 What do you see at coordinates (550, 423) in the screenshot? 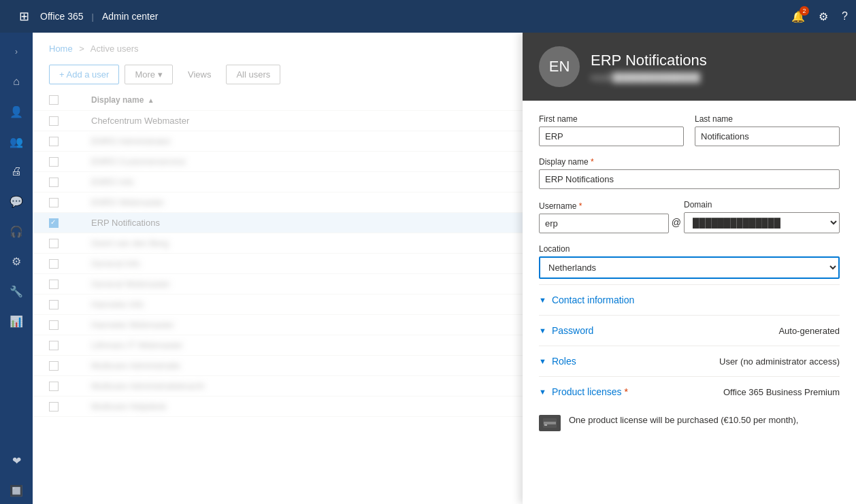
I see `license-icon` at bounding box center [550, 423].